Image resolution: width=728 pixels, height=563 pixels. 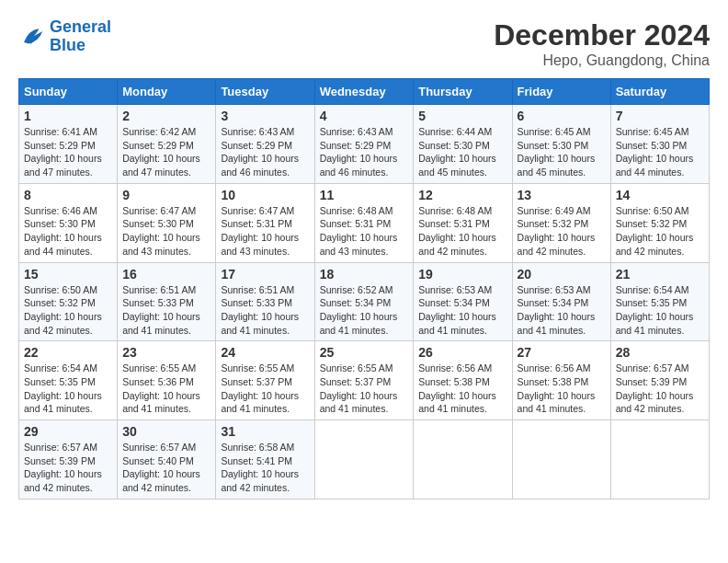 I want to click on calendar-cell: 30 Sunrise: 6:57 AMSunset: 5:40 PMDaylig…, so click(x=167, y=460).